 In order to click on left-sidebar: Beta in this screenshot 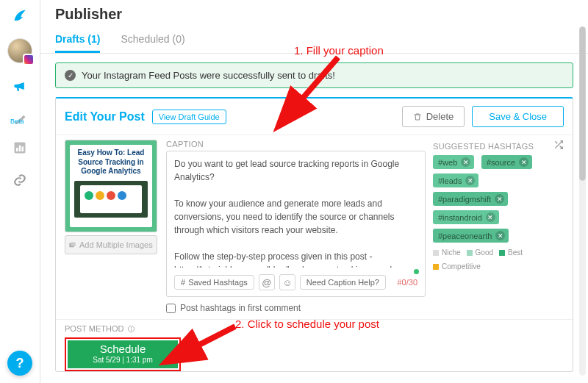, I will do `click(21, 191)`.